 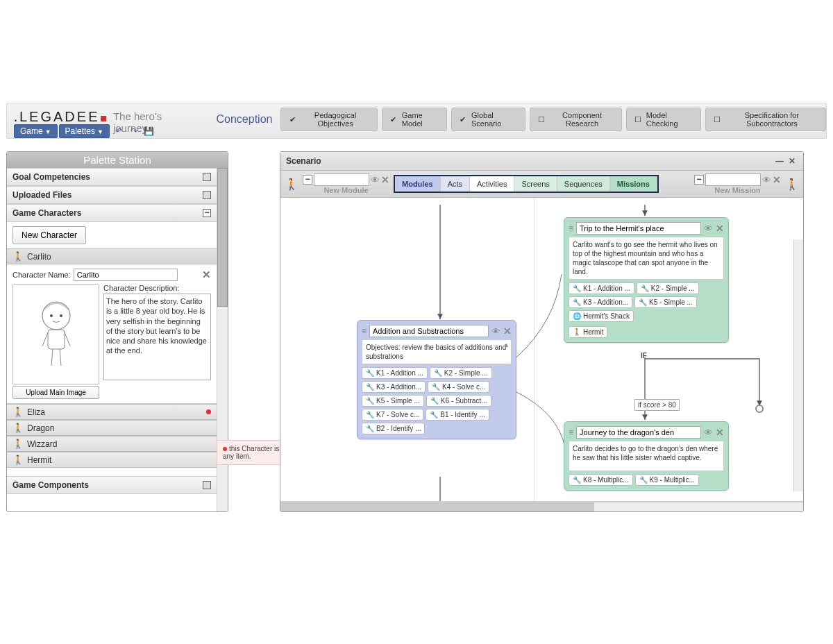 I want to click on competency-chip: 🔧B2 - Identify ..., so click(x=393, y=429).